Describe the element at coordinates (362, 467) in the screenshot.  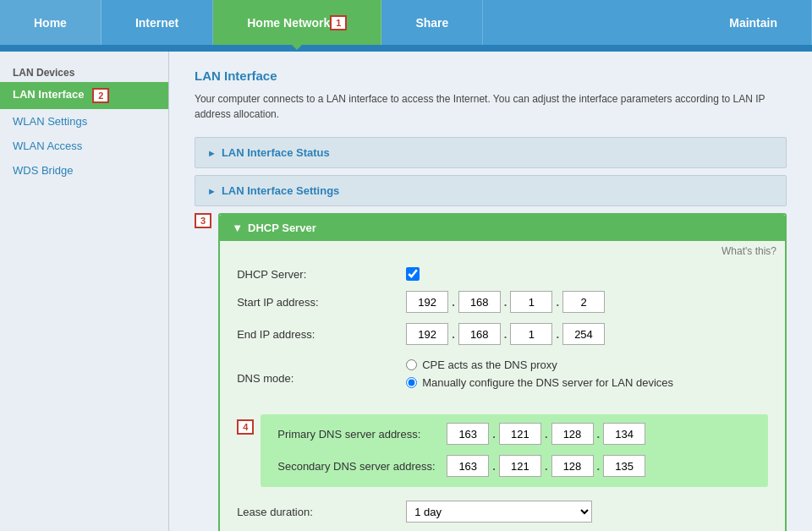
I see `secondary-dns-label: Secondary DNS server address:` at that location.